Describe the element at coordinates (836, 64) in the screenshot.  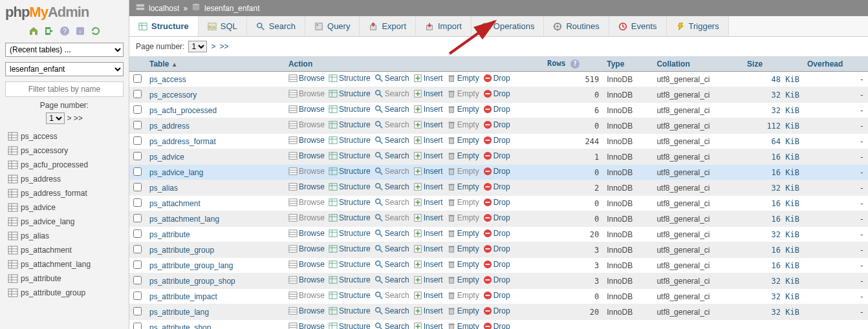
I see `col-overhead: Overhead` at that location.